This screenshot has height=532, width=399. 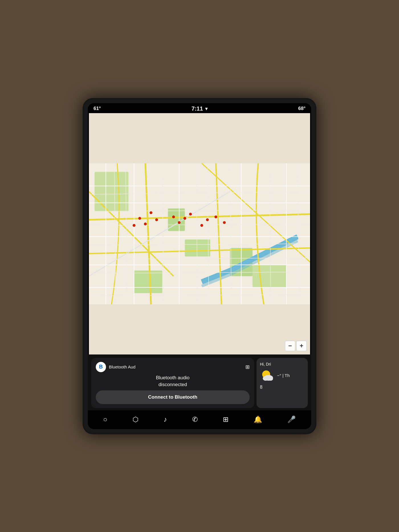 What do you see at coordinates (282, 383) in the screenshot?
I see `weather-card: Hi, Dri −° | Th` at bounding box center [282, 383].